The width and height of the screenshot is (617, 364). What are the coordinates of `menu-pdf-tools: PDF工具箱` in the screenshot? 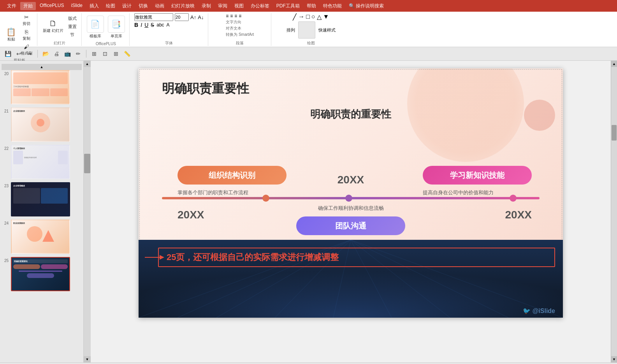 It's located at (288, 6).